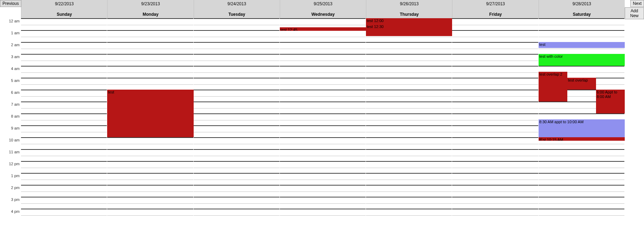  Describe the element at coordinates (495, 4) in the screenshot. I see `day-date: 9/27/2013` at that location.